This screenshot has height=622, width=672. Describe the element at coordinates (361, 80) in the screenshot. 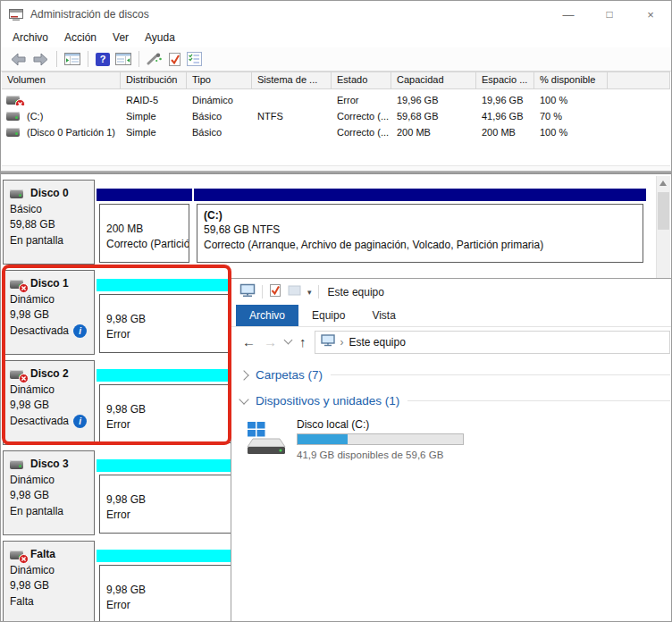

I see `column-header-estado: Estado` at that location.